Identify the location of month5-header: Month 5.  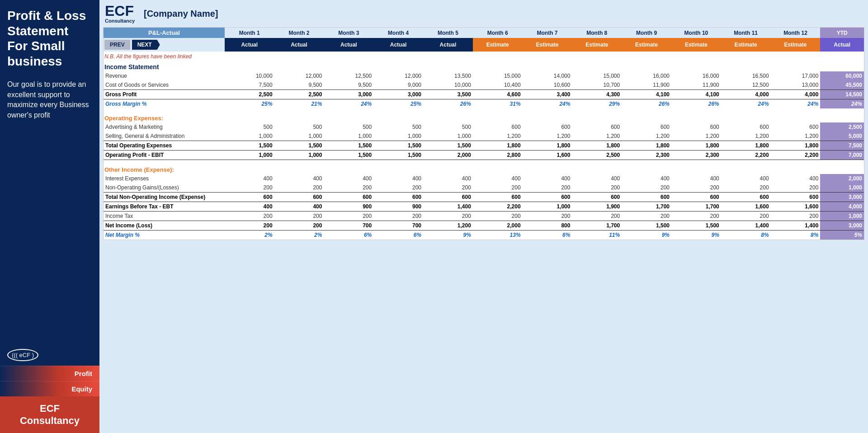
(448, 33).